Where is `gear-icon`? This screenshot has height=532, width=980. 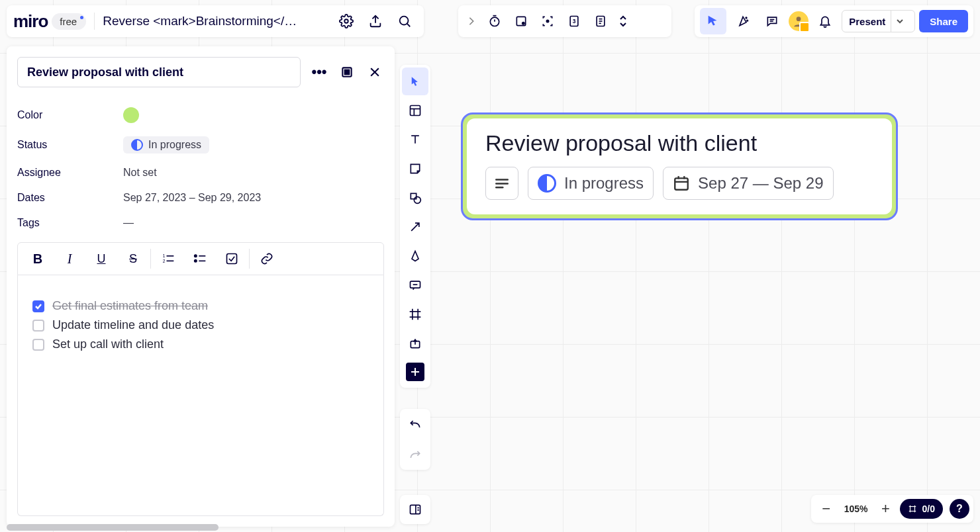
gear-icon is located at coordinates (346, 21).